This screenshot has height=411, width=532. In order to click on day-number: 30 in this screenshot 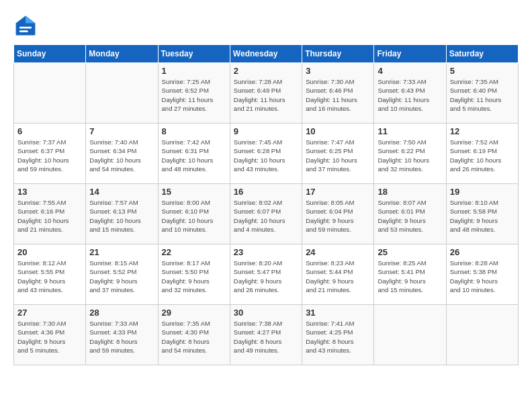, I will do `click(266, 313)`.